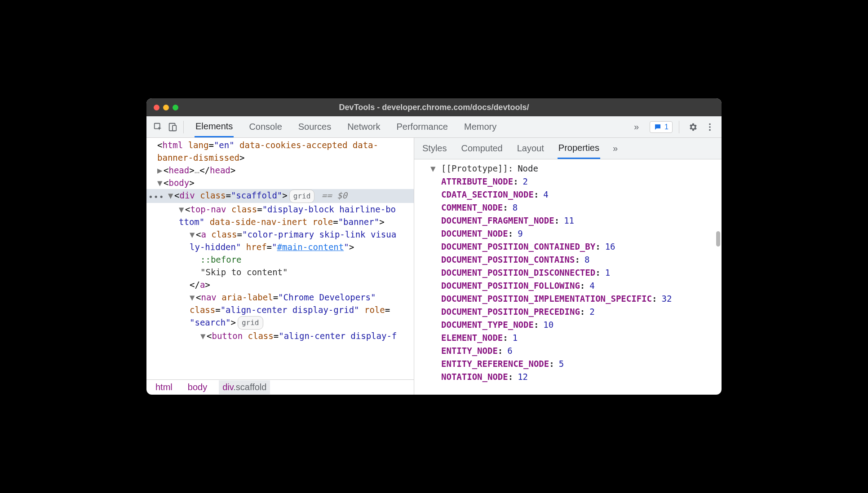 This screenshot has width=868, height=493. Describe the element at coordinates (568, 149) in the screenshot. I see `sidebar-tabs: StylesComputedLayoutProperties»` at that location.